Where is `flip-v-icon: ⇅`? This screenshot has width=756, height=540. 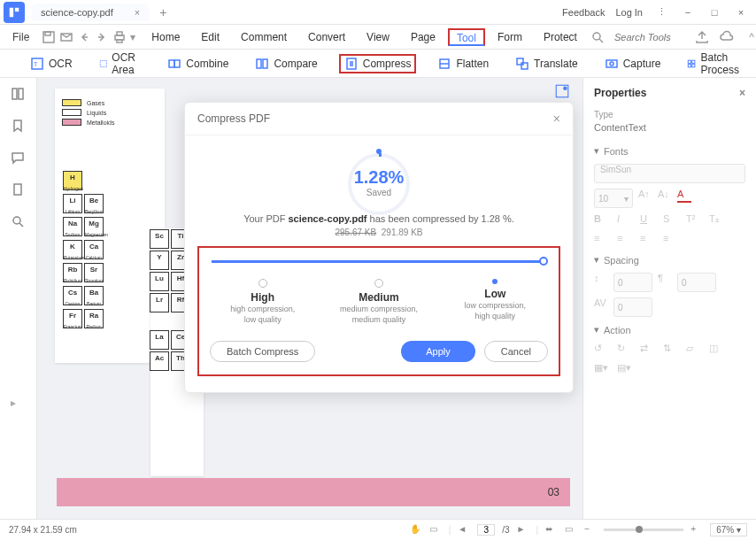
flip-v-icon: ⇅ is located at coordinates (670, 350).